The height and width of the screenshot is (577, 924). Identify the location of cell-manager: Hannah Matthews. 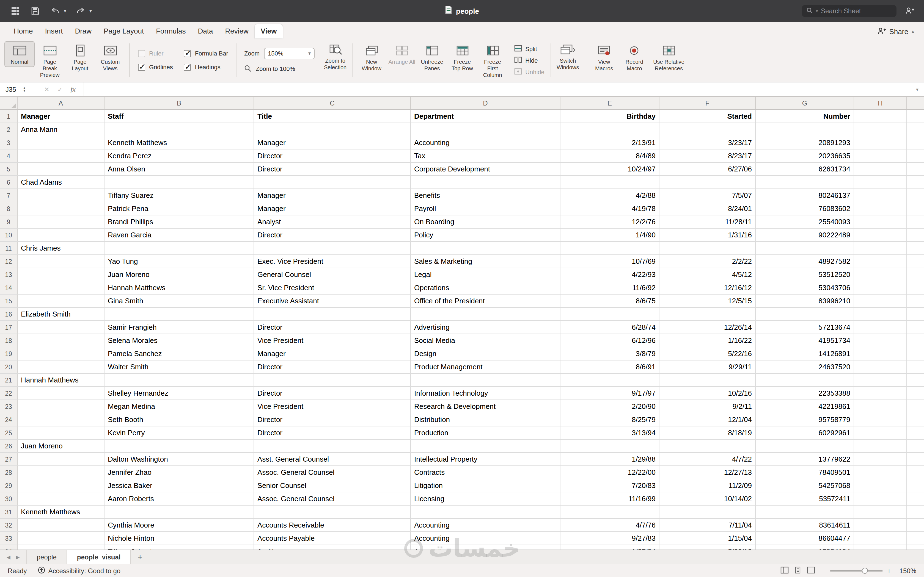
(61, 380).